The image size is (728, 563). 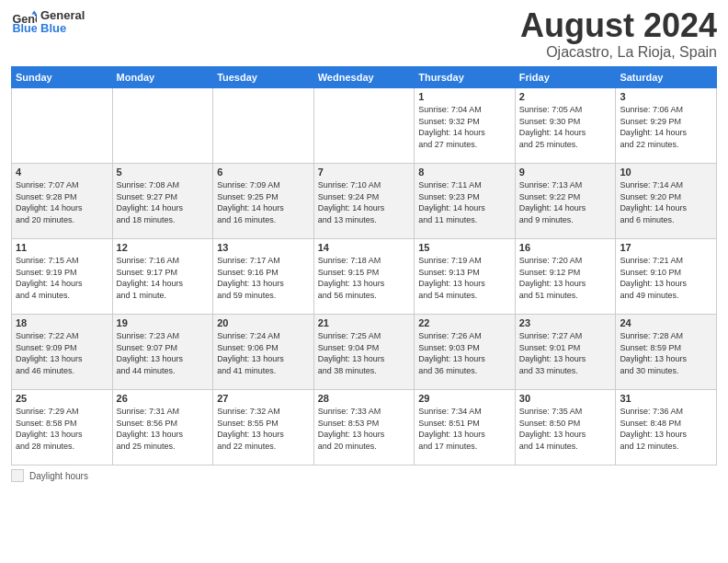 What do you see at coordinates (465, 428) in the screenshot?
I see `day-cell: 29Sunrise: 7:34 AM Sunset: 8:51 PM Dayli…` at bounding box center [465, 428].